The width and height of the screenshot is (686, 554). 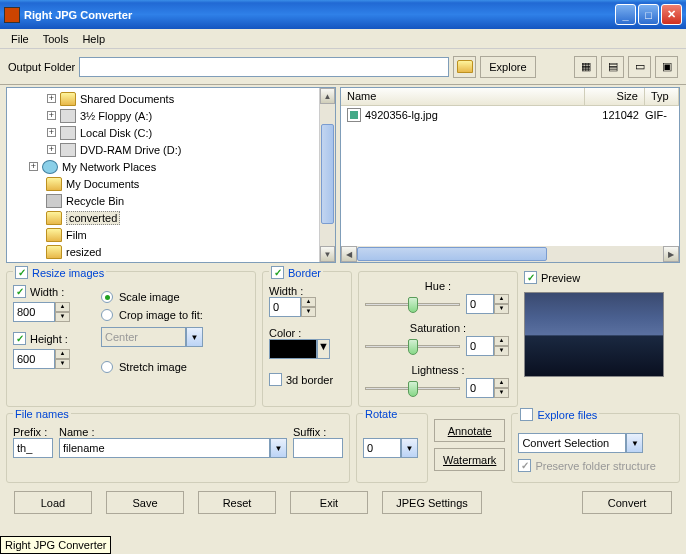 I want to click on menu-help: Help, so click(x=94, y=39).